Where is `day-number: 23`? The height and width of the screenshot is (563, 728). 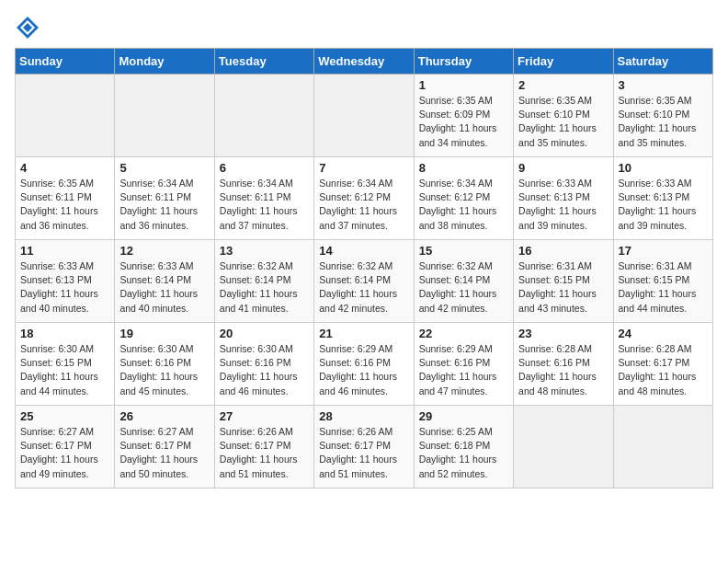 day-number: 23 is located at coordinates (563, 333).